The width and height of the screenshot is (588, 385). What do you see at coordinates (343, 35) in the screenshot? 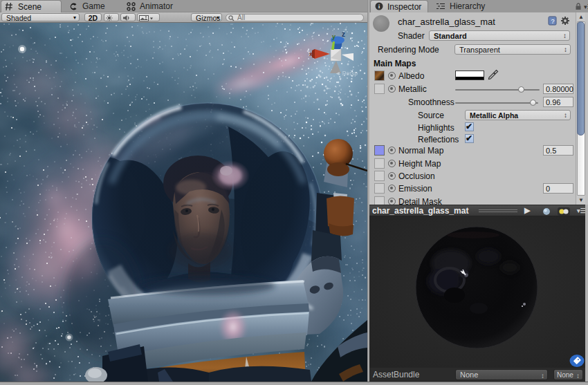
I see `svg-text: z` at bounding box center [343, 35].